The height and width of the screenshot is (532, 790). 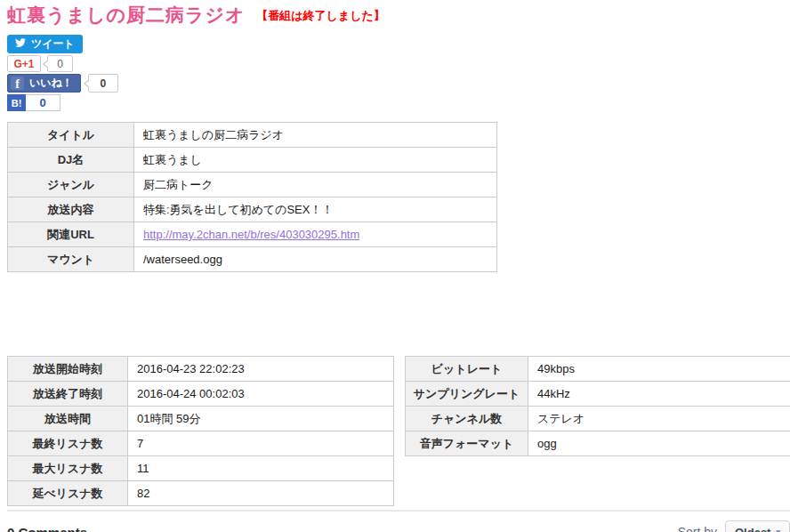 I want to click on row-label: DJ名, so click(x=71, y=160).